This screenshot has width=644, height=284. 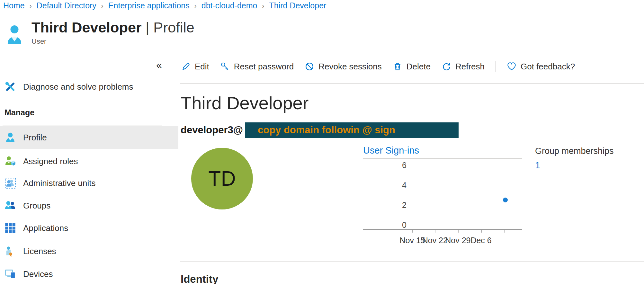 I want to click on refresh-icon, so click(x=446, y=67).